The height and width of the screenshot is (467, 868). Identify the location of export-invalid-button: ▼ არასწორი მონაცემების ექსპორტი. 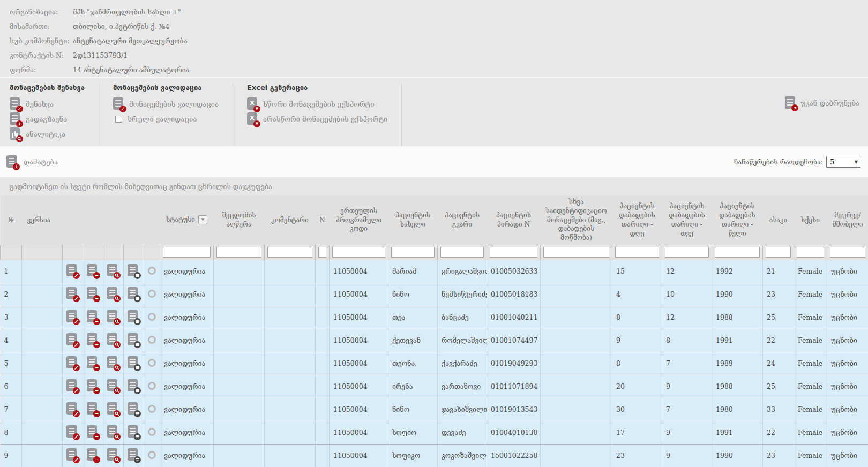
(317, 119).